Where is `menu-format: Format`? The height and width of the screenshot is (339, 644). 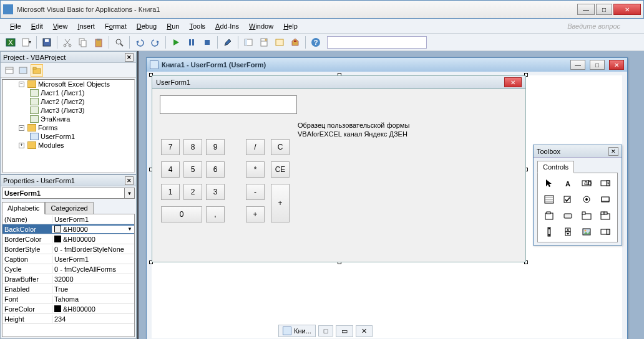 menu-format: Format is located at coordinates (116, 26).